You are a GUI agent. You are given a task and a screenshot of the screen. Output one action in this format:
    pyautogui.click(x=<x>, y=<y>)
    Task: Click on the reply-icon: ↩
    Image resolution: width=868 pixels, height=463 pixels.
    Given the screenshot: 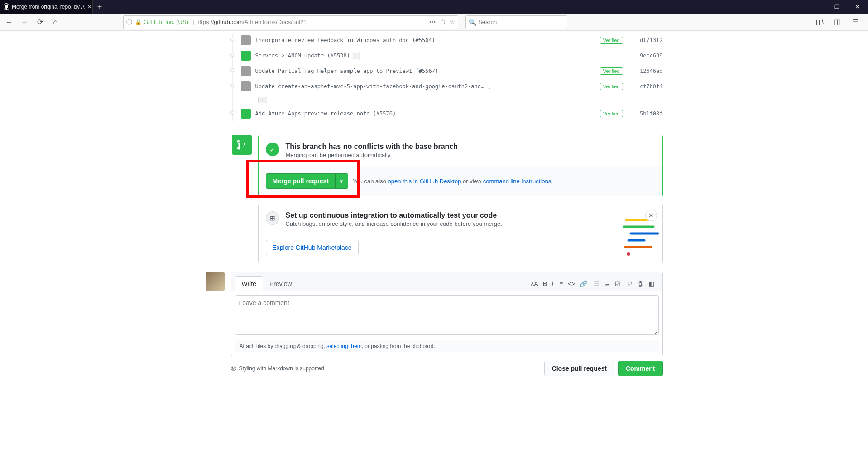 What is the action you would take?
    pyautogui.click(x=630, y=284)
    